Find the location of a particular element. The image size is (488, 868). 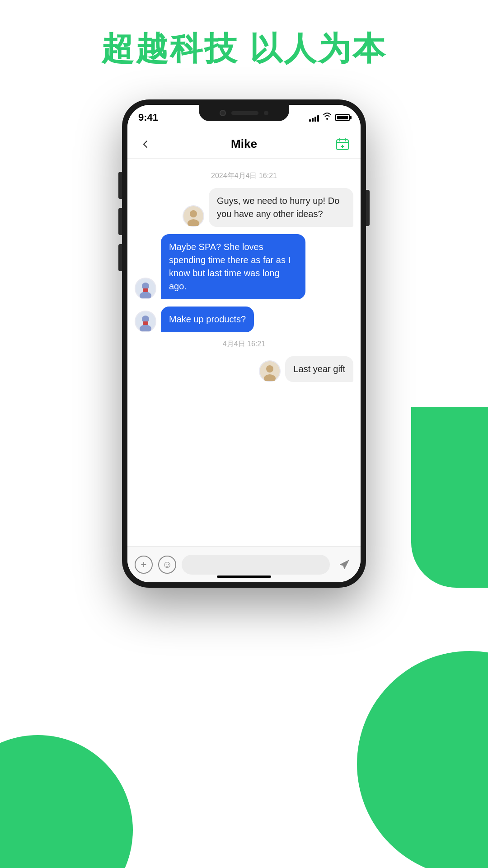

page-title: 超越科技 以人为本 is located at coordinates (244, 49).